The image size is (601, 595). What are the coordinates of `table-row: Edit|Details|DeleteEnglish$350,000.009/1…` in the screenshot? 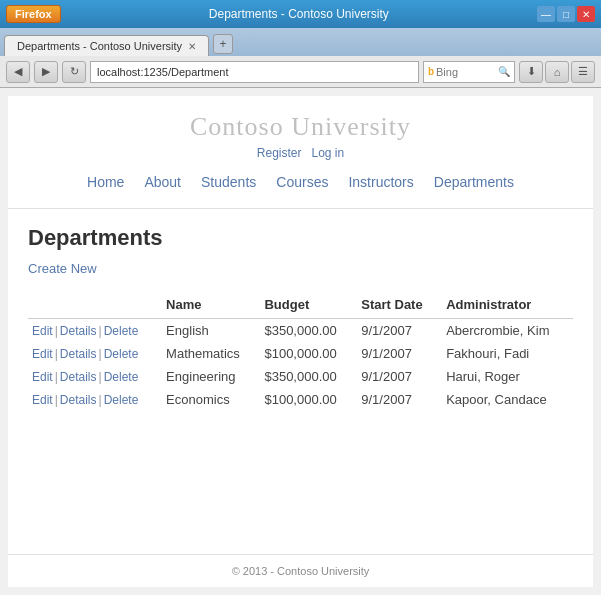 It's located at (300, 331).